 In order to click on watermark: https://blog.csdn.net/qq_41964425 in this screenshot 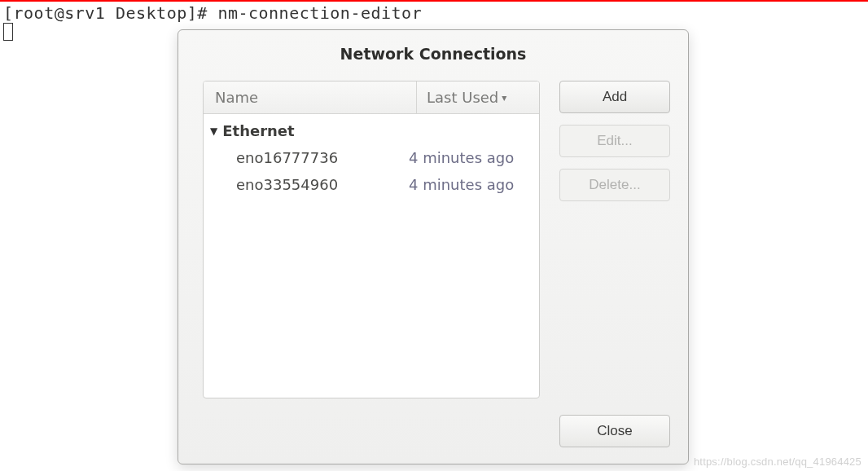, I will do `click(778, 461)`.